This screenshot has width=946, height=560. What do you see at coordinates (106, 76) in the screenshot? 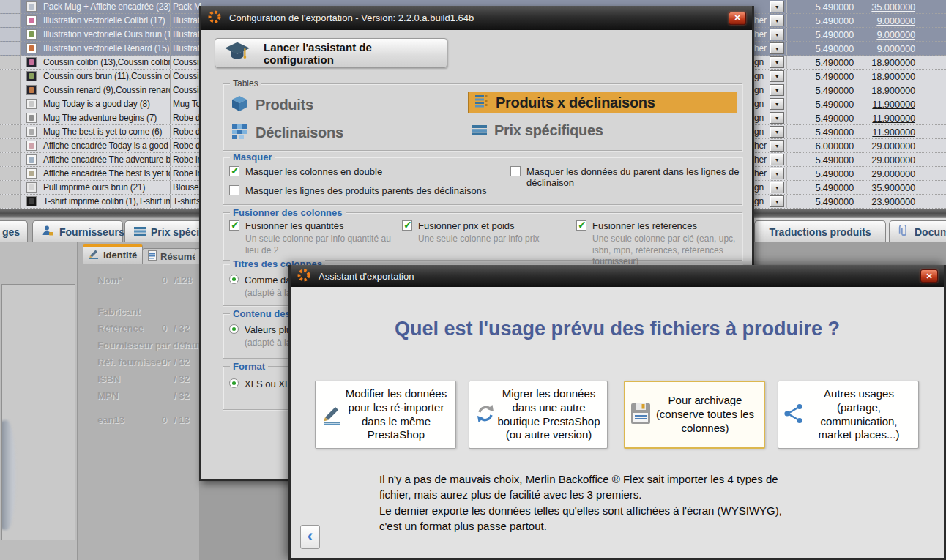
I see `product-name-cell: Coussin ours brun (11),Coussin ours` at bounding box center [106, 76].